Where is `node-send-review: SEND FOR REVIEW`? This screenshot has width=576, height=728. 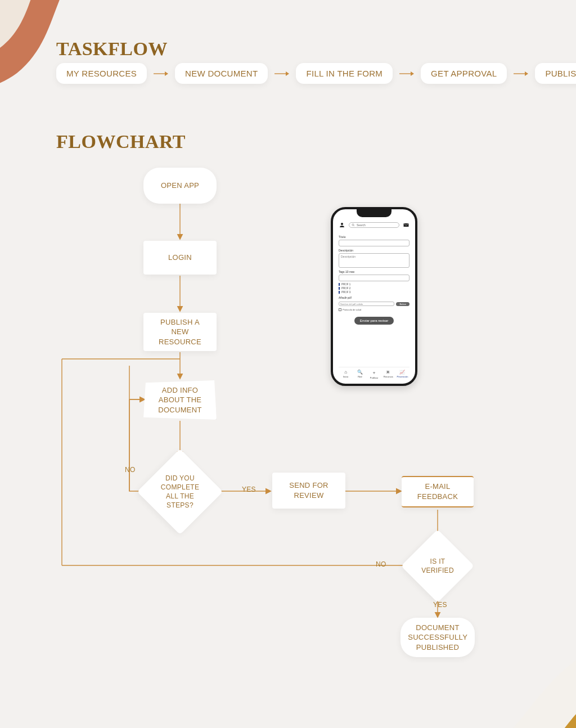 node-send-review: SEND FOR REVIEW is located at coordinates (309, 491).